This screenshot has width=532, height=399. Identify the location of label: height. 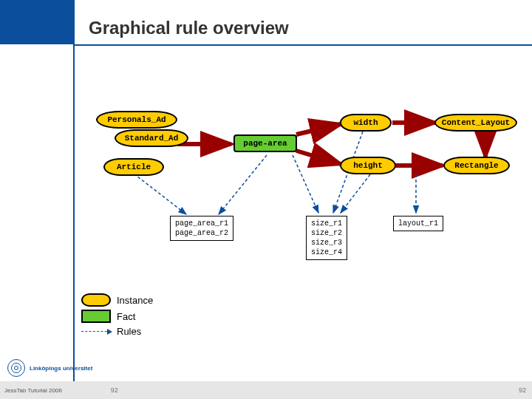
(368, 166).